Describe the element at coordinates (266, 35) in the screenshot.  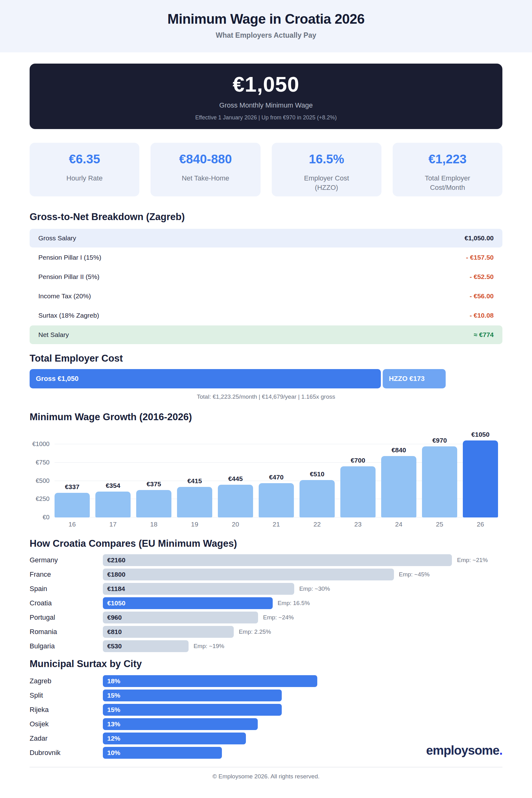
I see `page-subtitle: What Employers Actually Pay` at that location.